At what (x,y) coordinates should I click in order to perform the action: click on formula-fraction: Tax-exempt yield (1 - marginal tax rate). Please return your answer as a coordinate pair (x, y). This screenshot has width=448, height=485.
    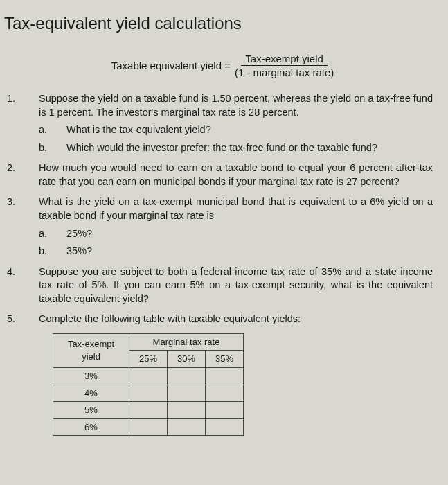
    Looking at the image, I should click on (284, 65).